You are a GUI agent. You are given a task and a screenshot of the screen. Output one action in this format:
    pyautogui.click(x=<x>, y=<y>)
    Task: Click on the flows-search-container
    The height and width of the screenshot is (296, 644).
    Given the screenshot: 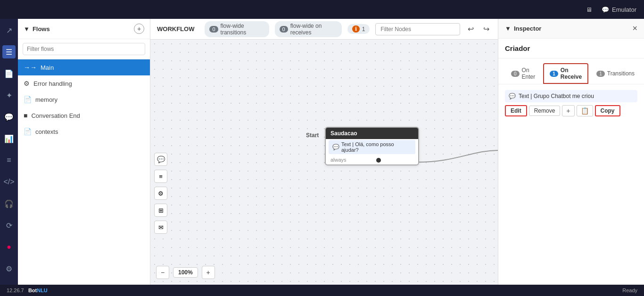 What is the action you would take?
    pyautogui.click(x=84, y=49)
    